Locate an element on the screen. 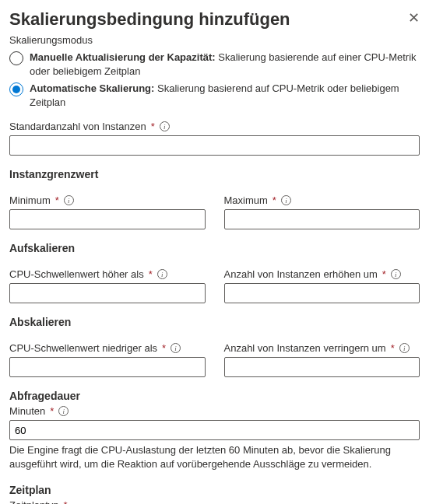 The width and height of the screenshot is (429, 504). cpu-threshold-low-label: CPU-Schwellenwert niedriger als is located at coordinates (83, 348).